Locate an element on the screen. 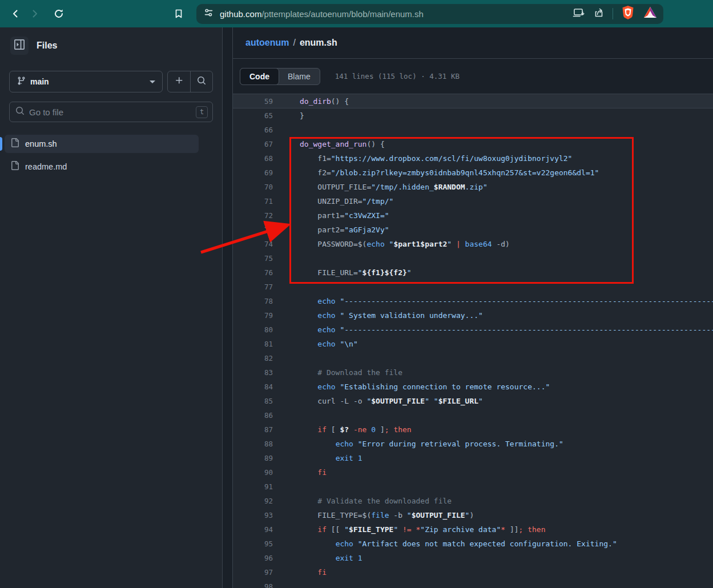 The width and height of the screenshot is (713, 588). code-blame-switch: Code Blame is located at coordinates (280, 76).